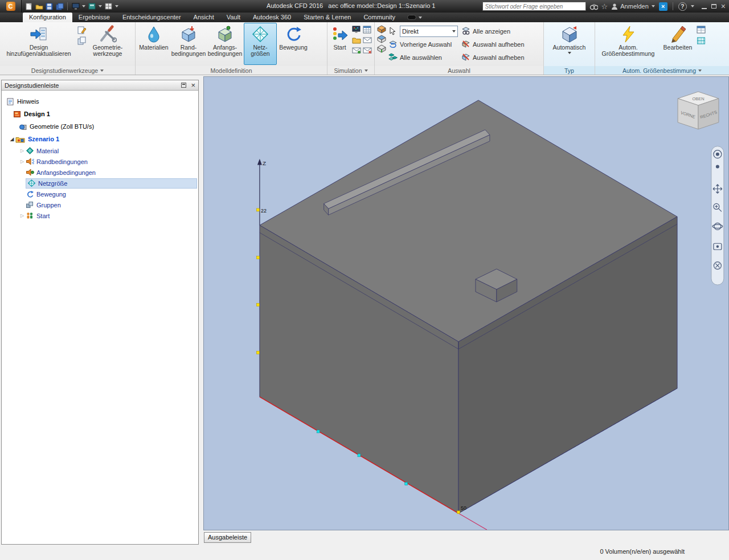  Describe the element at coordinates (100, 150) in the screenshot. I see `tree-item-material: ▷ Material` at that location.